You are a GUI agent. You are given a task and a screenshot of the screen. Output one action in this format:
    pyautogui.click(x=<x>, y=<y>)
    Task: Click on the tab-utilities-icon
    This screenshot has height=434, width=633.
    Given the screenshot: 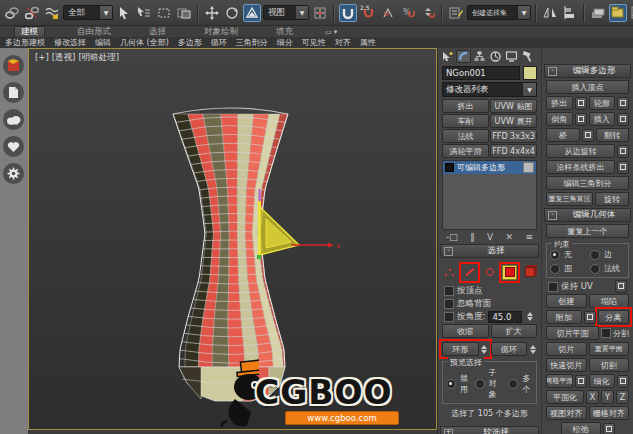 What is the action you would take?
    pyautogui.click(x=528, y=56)
    